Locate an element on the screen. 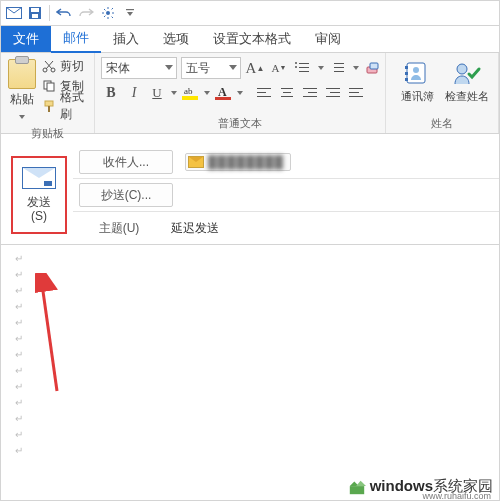  tab-options: 选项 is located at coordinates (176, 39).